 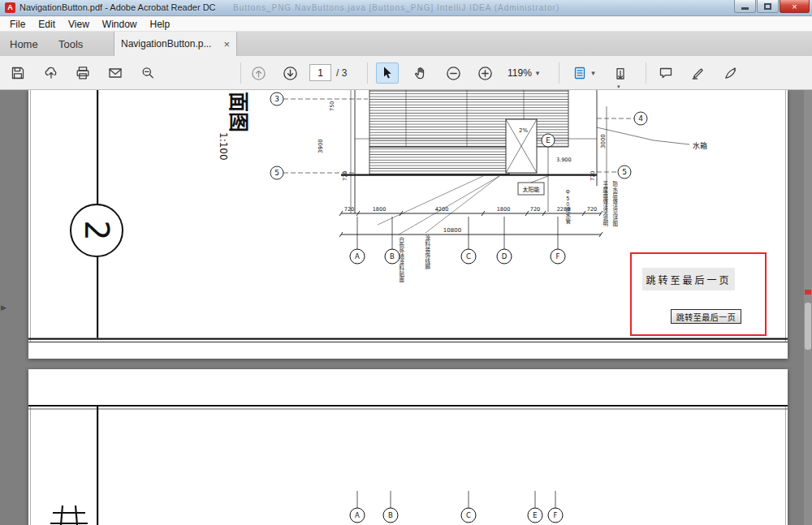 I want to click on menu-view: View, so click(x=79, y=24).